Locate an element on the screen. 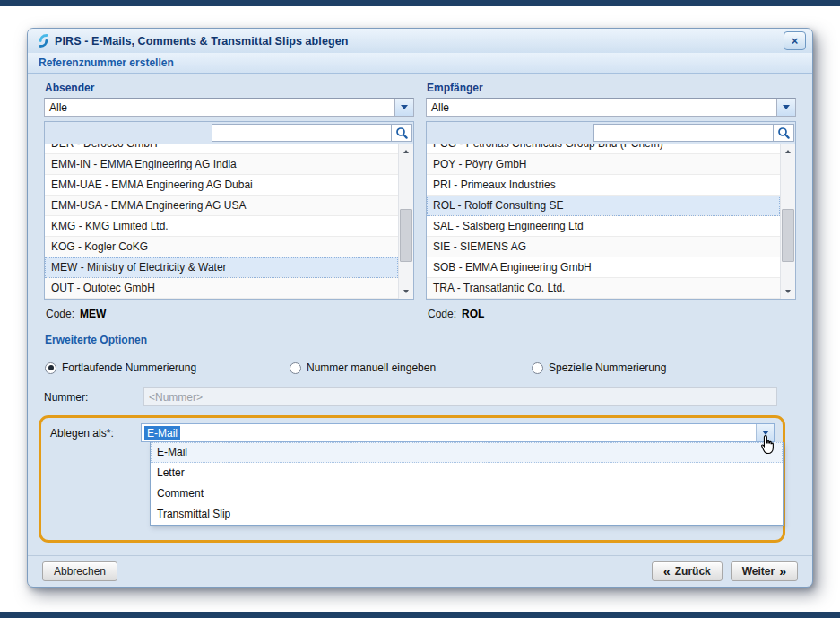 The image size is (840, 618). page-bottom-bar is located at coordinates (420, 615).